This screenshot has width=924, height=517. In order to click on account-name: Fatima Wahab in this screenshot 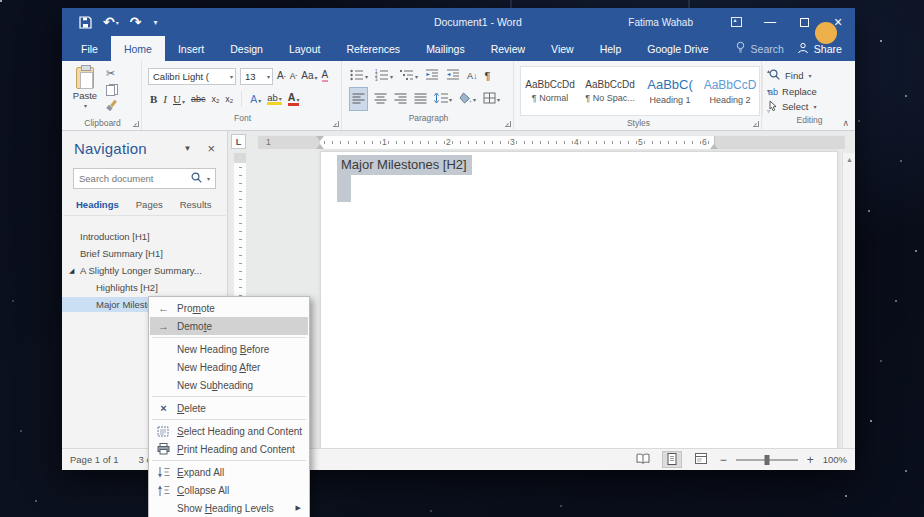, I will do `click(660, 22)`.